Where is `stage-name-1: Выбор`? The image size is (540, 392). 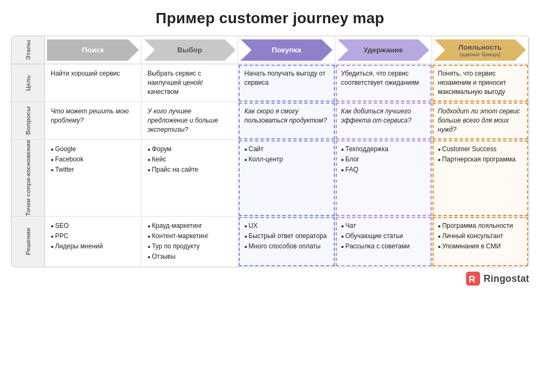
stage-name-1: Выбор is located at coordinates (190, 50).